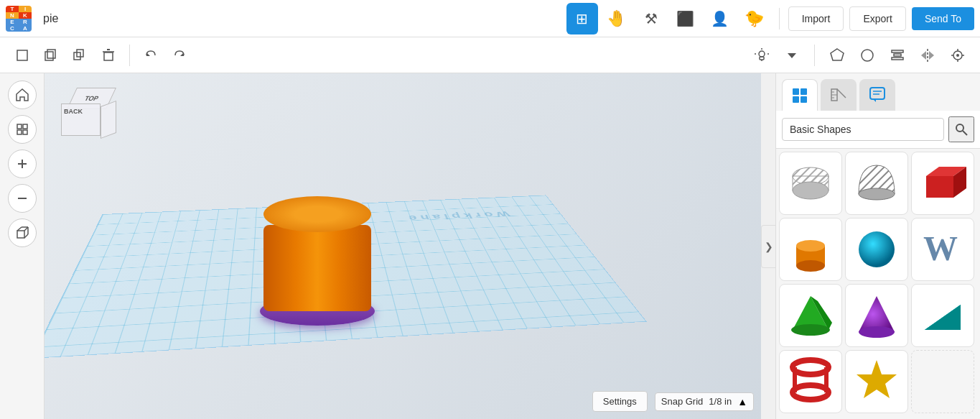 This screenshot has width=980, height=419. I want to click on shape-star, so click(877, 382).